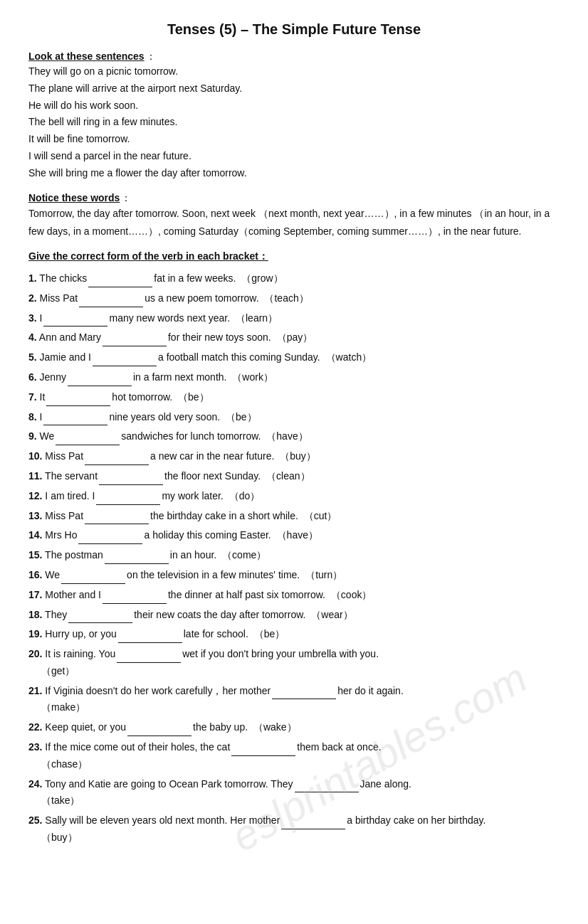 The image size is (588, 924). I want to click on list-item: 16. Weon the television in a few minutes…, so click(294, 575).